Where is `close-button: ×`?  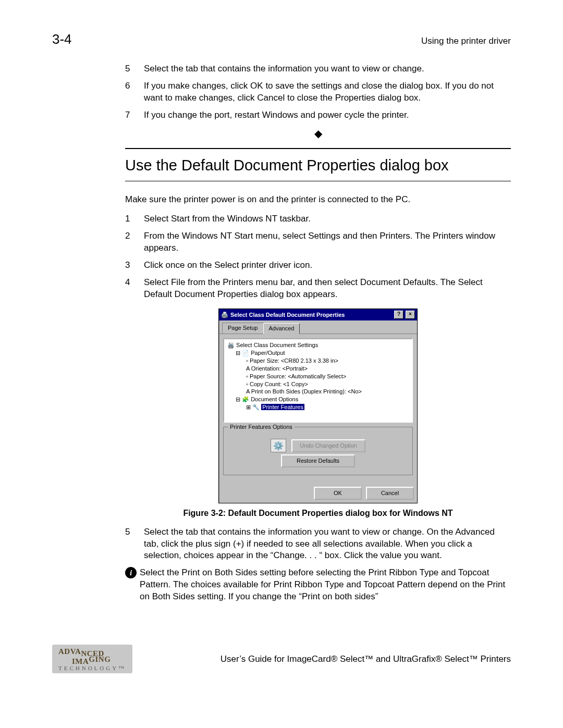
close-button: × is located at coordinates (410, 315).